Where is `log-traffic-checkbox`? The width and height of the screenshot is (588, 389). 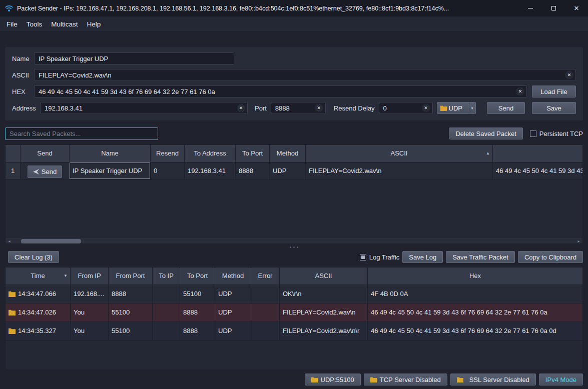 log-traffic-checkbox is located at coordinates (363, 257).